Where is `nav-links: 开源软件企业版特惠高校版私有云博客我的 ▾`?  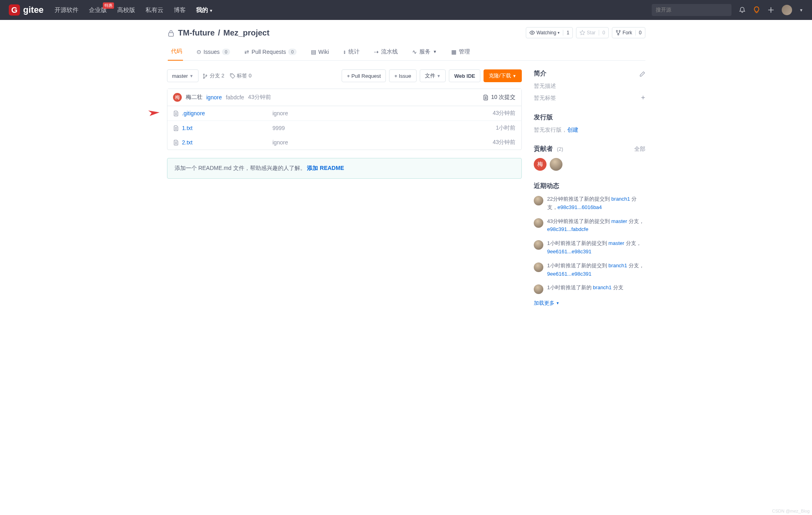 nav-links: 开源软件企业版特惠高校版私有云博客我的 ▾ is located at coordinates (133, 10).